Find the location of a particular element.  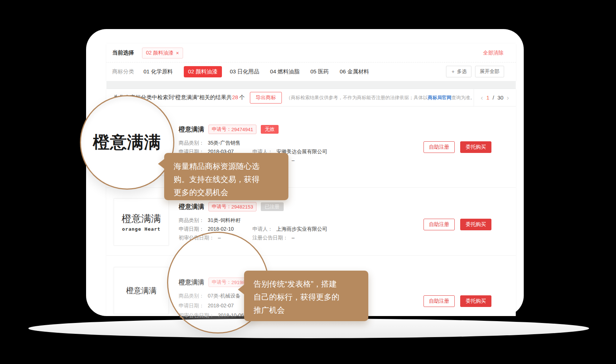

prev-page-icon: ‹ is located at coordinates (482, 97).